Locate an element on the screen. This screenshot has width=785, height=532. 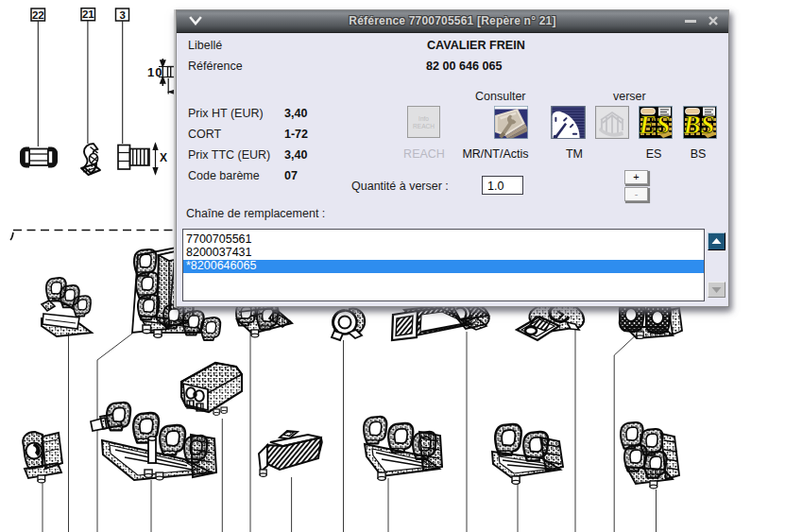
svg-text: BS is located at coordinates (699, 125).